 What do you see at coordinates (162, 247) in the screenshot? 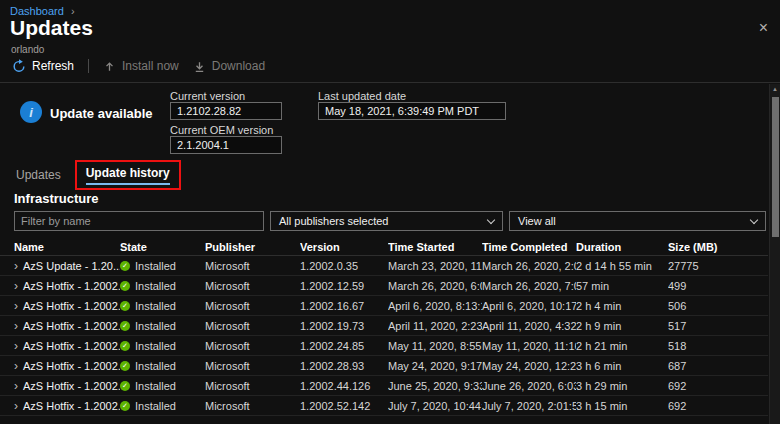
I see `col-state: State` at bounding box center [162, 247].